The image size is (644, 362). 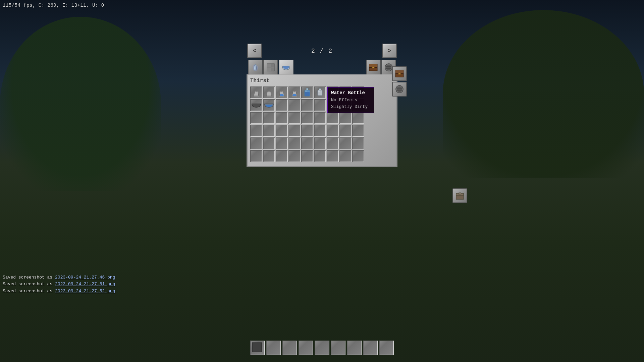 What do you see at coordinates (255, 51) in the screenshot?
I see `prev-page-button: <` at bounding box center [255, 51].